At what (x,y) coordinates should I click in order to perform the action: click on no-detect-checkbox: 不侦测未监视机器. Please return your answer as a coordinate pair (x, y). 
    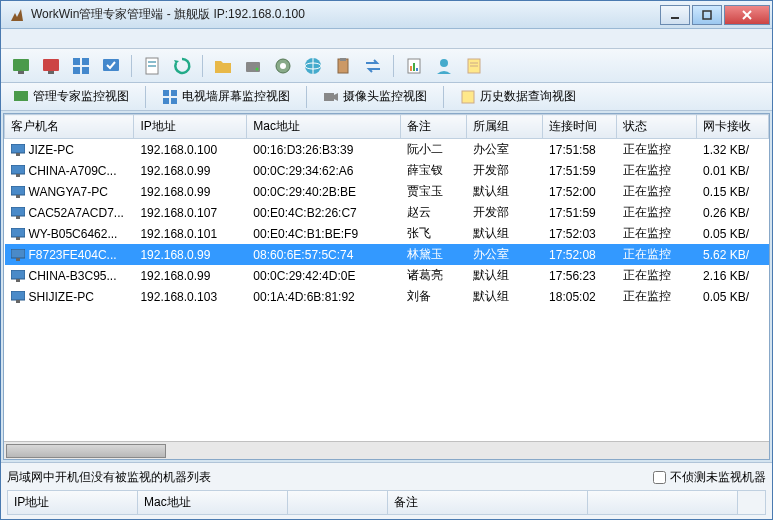
    Looking at the image, I should click on (710, 478).